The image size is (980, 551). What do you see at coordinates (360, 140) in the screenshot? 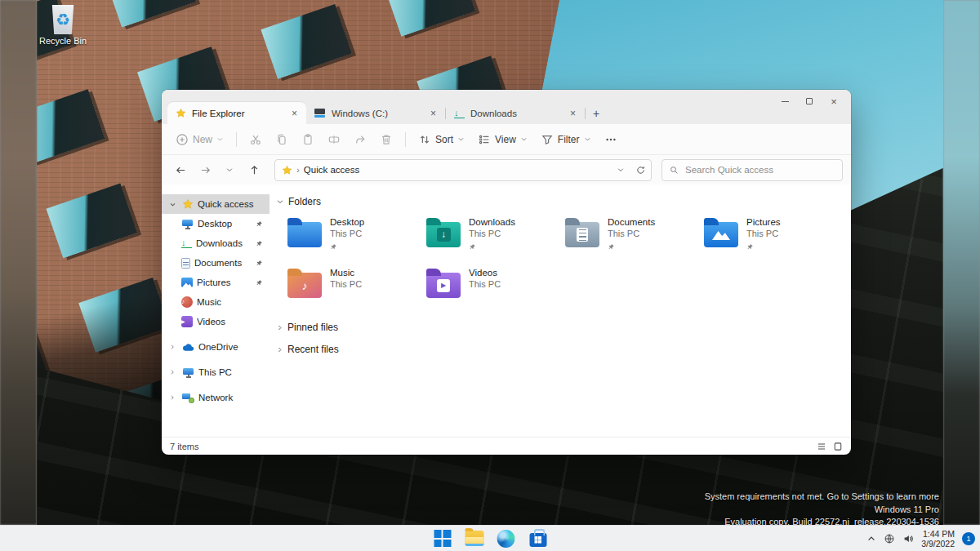
I see `share-button` at bounding box center [360, 140].